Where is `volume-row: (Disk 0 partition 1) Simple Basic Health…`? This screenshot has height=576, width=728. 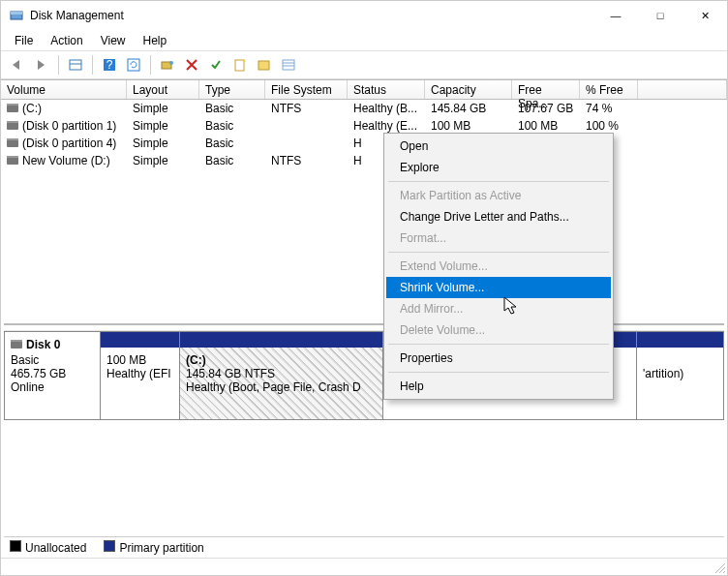 volume-row: (Disk 0 partition 1) Simple Basic Health… is located at coordinates (364, 126).